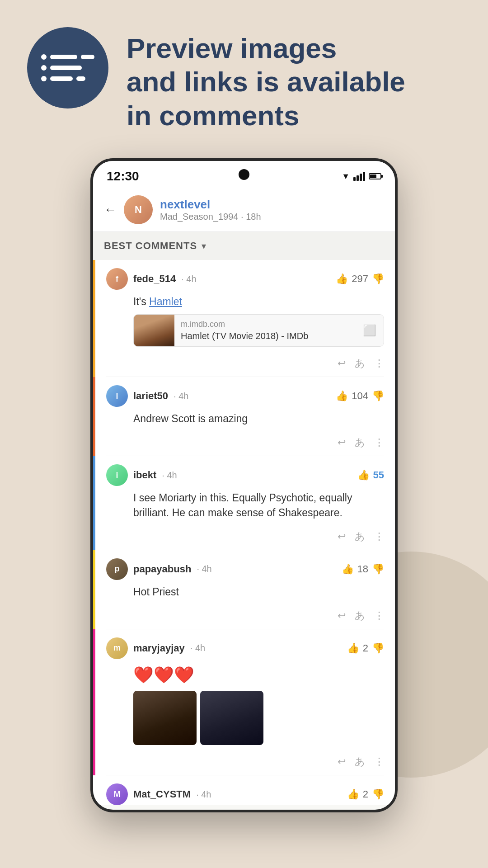  What do you see at coordinates (211, 210) in the screenshot?
I see `user-info: nextlevel Mad_Season_1994 · 18h` at bounding box center [211, 210].